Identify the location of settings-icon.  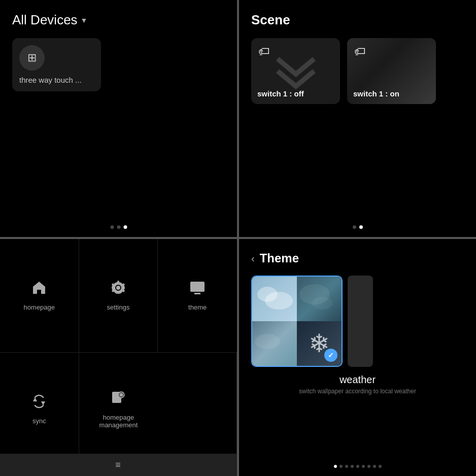
(118, 289).